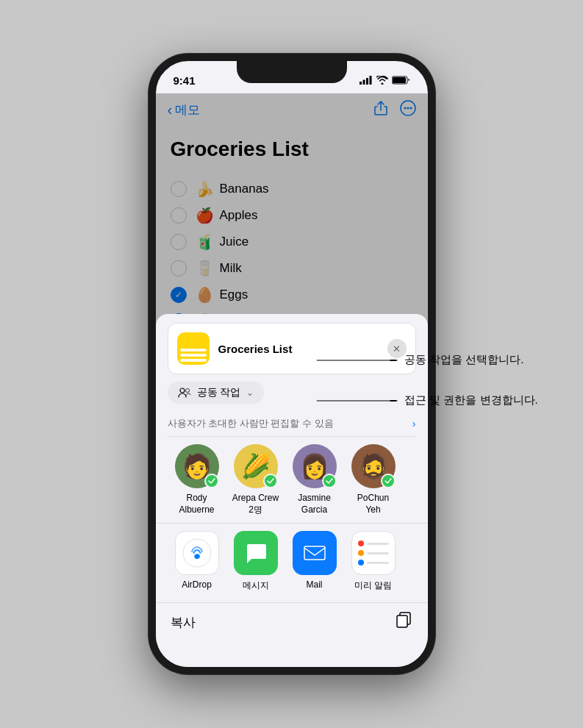 The image size is (583, 728). I want to click on contact-name-rody: RodyAlbuerne, so click(196, 504).